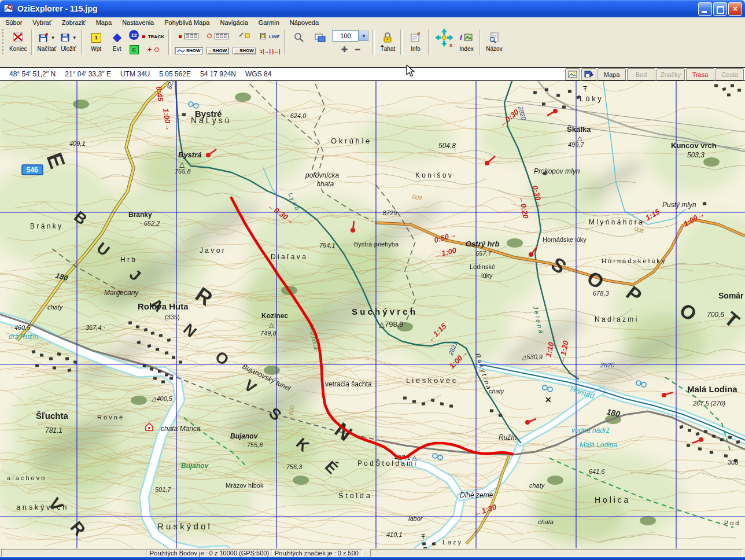 The height and width of the screenshot is (560, 745). I want to click on zoom-out-button: ━, so click(357, 50).